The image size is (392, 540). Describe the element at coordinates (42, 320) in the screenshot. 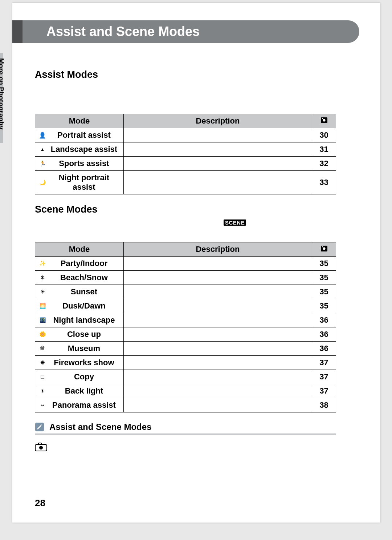

I see `night-landscape-icon` at that location.